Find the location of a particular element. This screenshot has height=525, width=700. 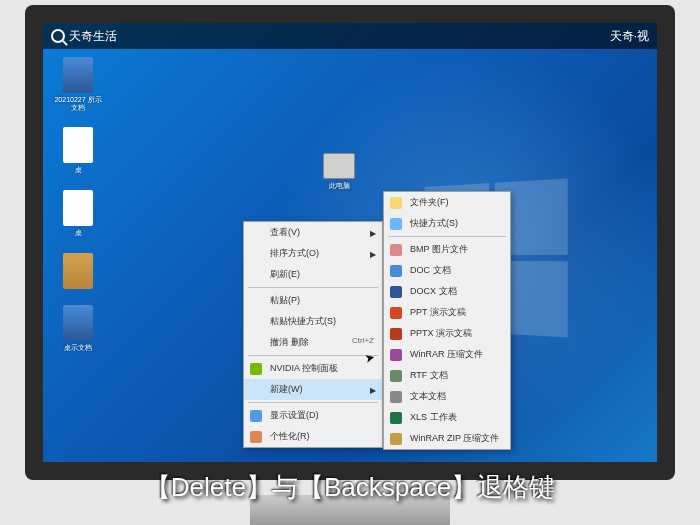

magnify-icon is located at coordinates (58, 36).